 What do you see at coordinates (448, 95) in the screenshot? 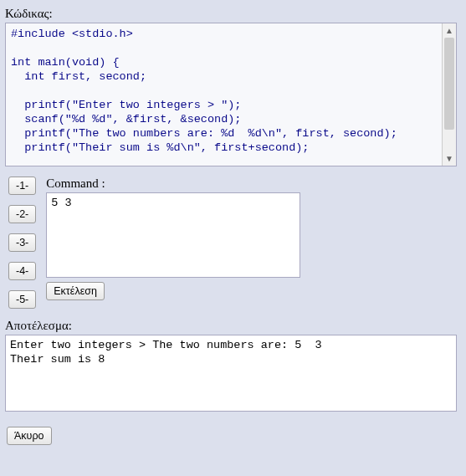
I see `code-scrollbar: ▲ ▼` at bounding box center [448, 95].